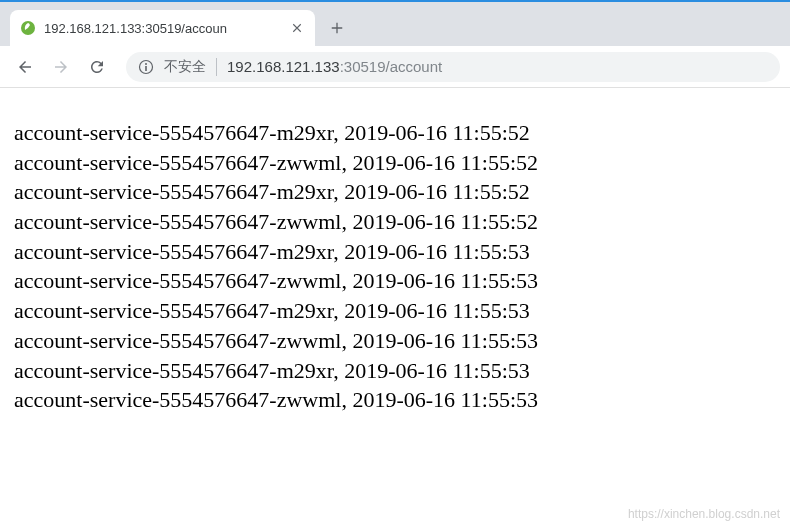 The image size is (790, 527). What do you see at coordinates (337, 28) in the screenshot?
I see `new-tab-button` at bounding box center [337, 28].